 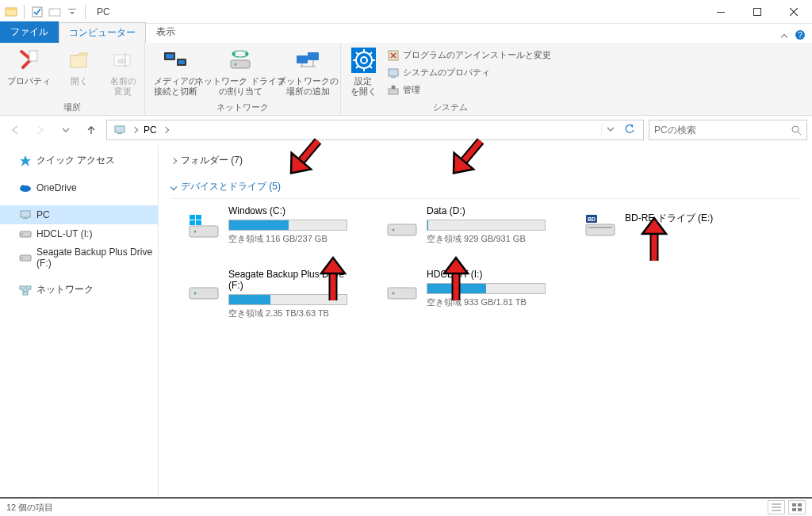 I want to click on section-folders: フォルダー (7), so click(x=485, y=160).